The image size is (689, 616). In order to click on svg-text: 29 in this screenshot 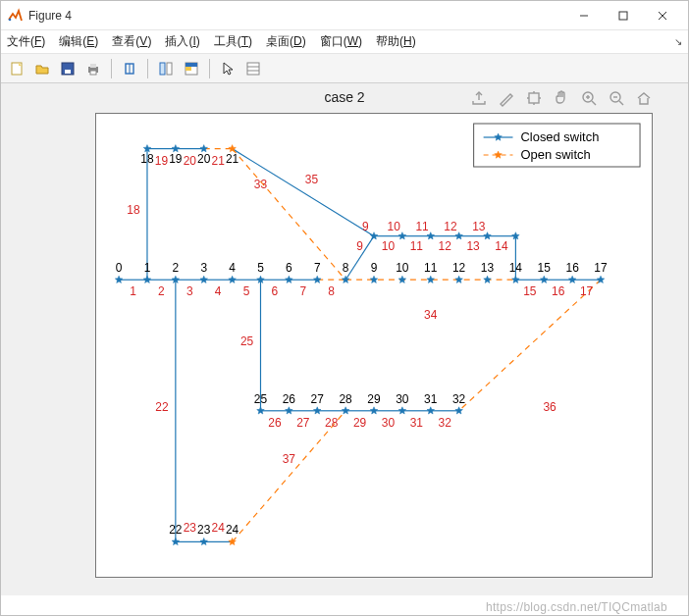, I will do `click(360, 423)`.